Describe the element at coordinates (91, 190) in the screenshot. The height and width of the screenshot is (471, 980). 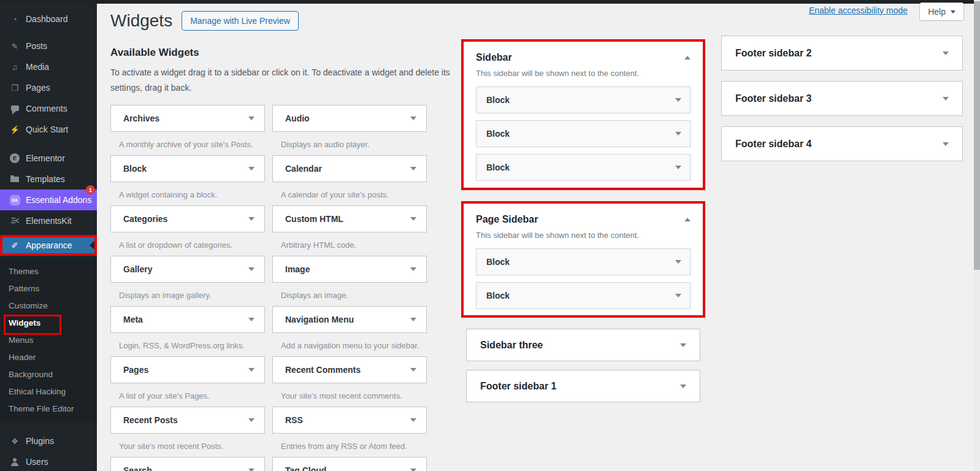
I see `notification-badge: 1` at that location.